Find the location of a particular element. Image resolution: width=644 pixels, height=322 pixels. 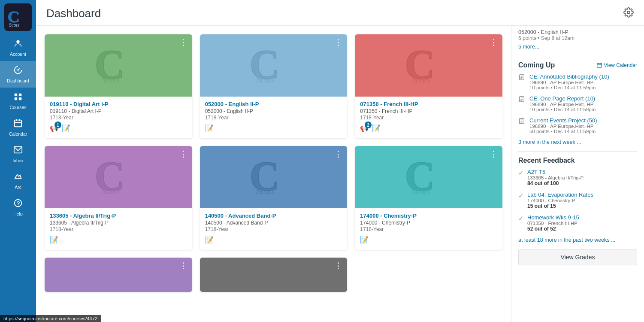

grade-icon-140500: 📝 is located at coordinates (209, 240).